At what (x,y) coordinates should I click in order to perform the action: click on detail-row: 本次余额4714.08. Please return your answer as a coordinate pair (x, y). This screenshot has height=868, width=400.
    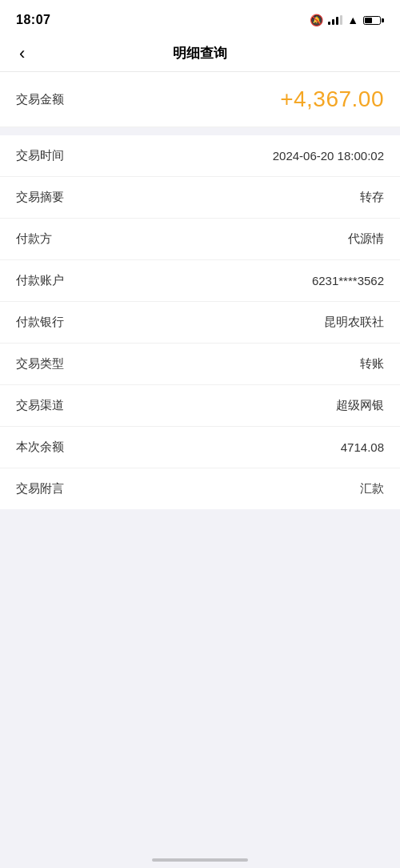
    Looking at the image, I should click on (200, 448).